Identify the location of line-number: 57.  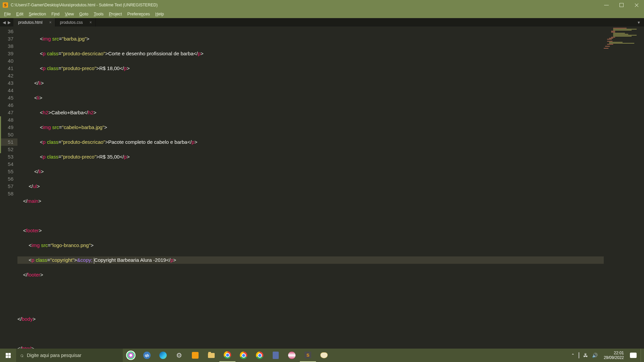
(7, 186).